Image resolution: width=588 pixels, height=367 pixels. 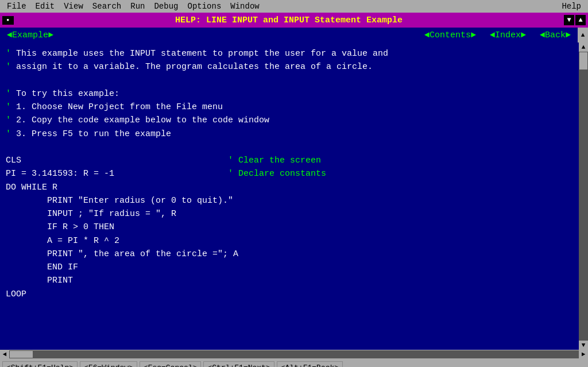 I want to click on titlebar-icon: ▪, so click(x=8, y=21).